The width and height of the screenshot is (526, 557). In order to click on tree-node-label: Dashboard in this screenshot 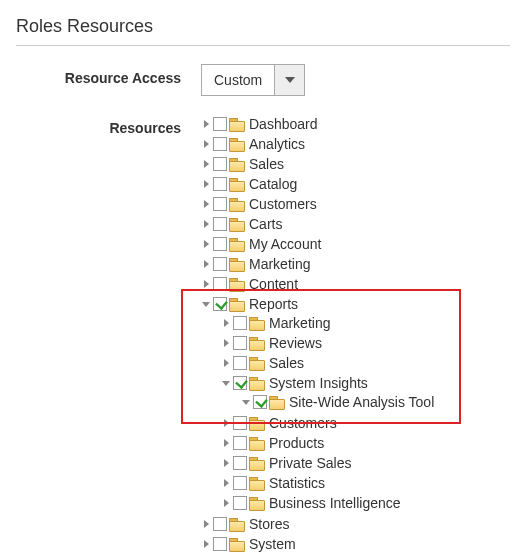, I will do `click(284, 124)`.